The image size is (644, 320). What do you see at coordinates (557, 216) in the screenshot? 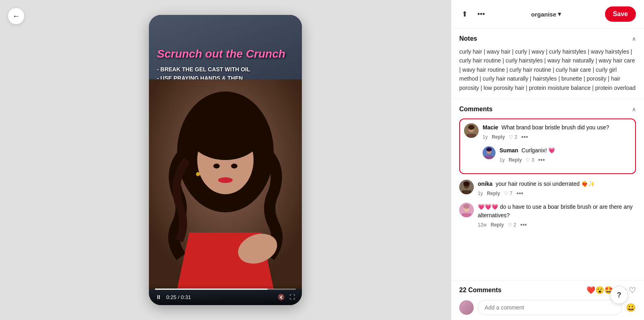
I see `pink-comment-body: 💗💗💗 do u have to use a boar bristle brus…` at bounding box center [557, 216].